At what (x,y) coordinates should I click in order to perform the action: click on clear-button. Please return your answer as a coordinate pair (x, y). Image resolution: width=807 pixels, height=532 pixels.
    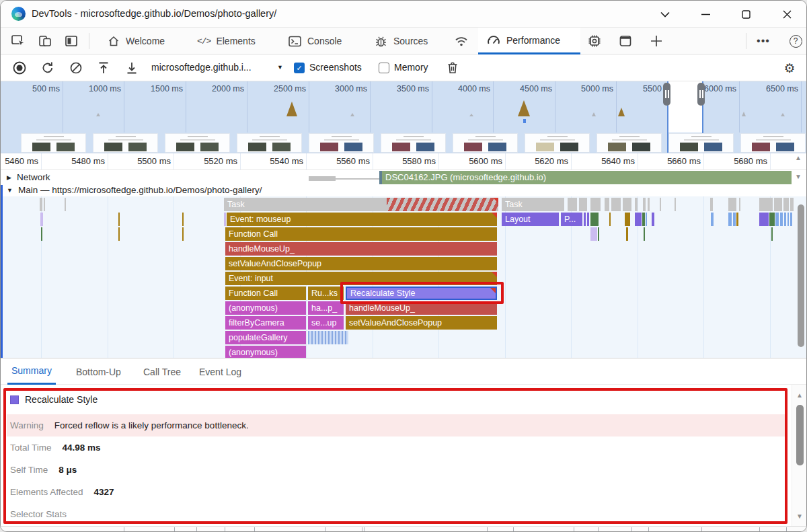
    Looking at the image, I should click on (76, 68).